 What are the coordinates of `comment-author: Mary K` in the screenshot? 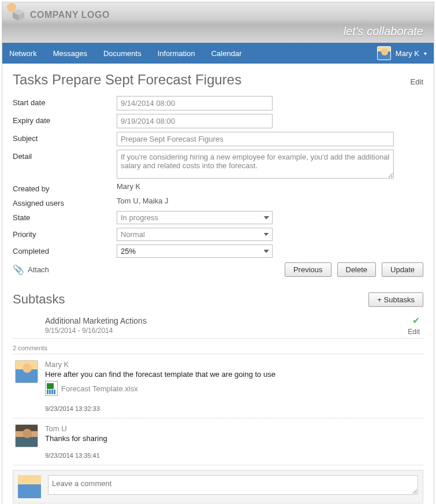 It's located at (233, 364).